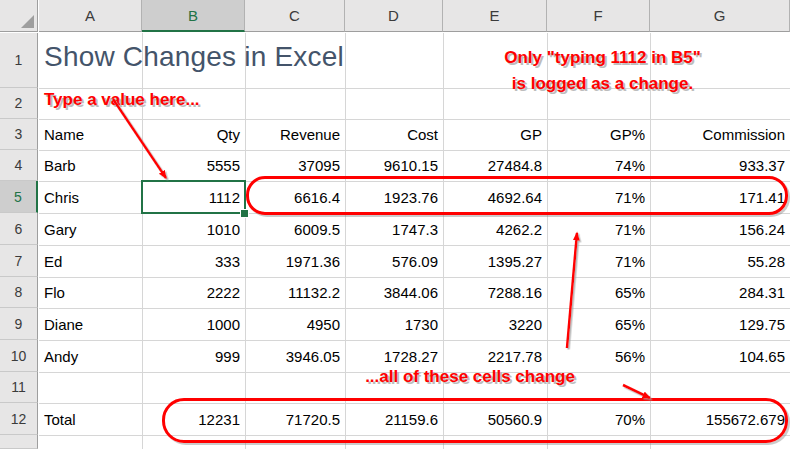 Image resolution: width=790 pixels, height=449 pixels. I want to click on selected-cell-outline, so click(194, 197).